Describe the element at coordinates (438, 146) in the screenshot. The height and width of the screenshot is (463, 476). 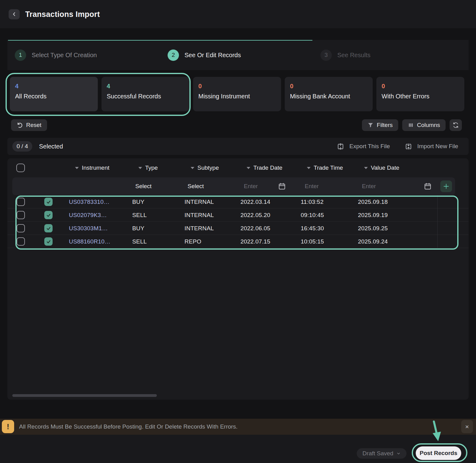
I see `import-new-file-label: Import New File` at that location.